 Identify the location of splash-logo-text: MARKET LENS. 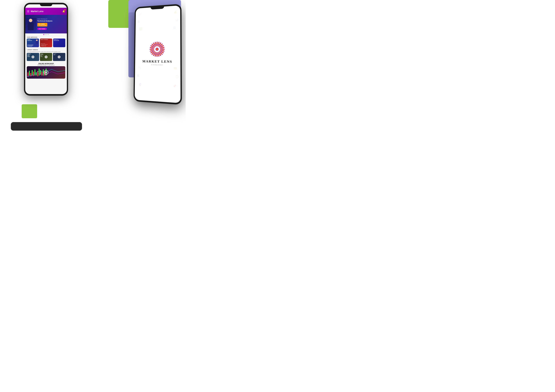
(157, 61).